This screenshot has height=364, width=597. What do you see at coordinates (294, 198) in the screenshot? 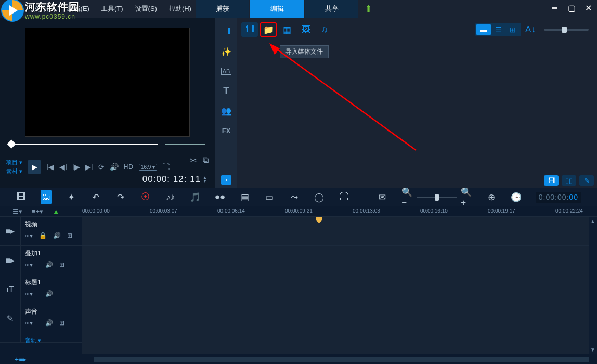
I see `track-motion-icon: ⤳` at bounding box center [294, 198].